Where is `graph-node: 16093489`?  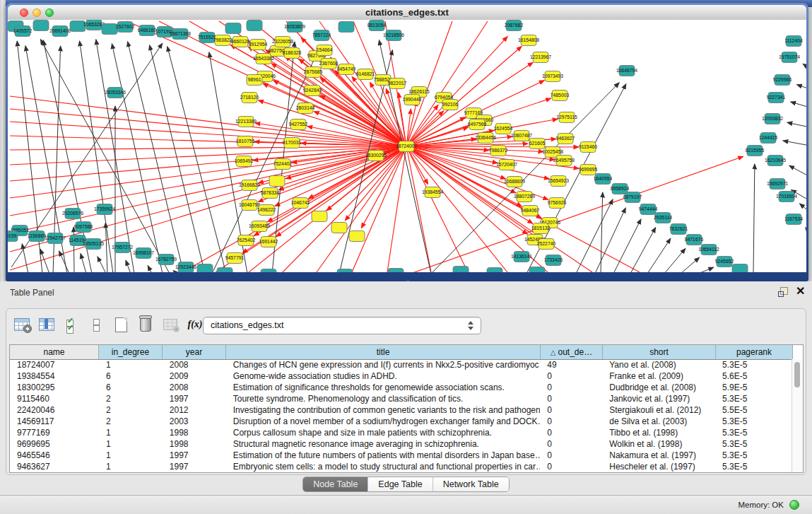
graph-node: 16093489 is located at coordinates (259, 226).